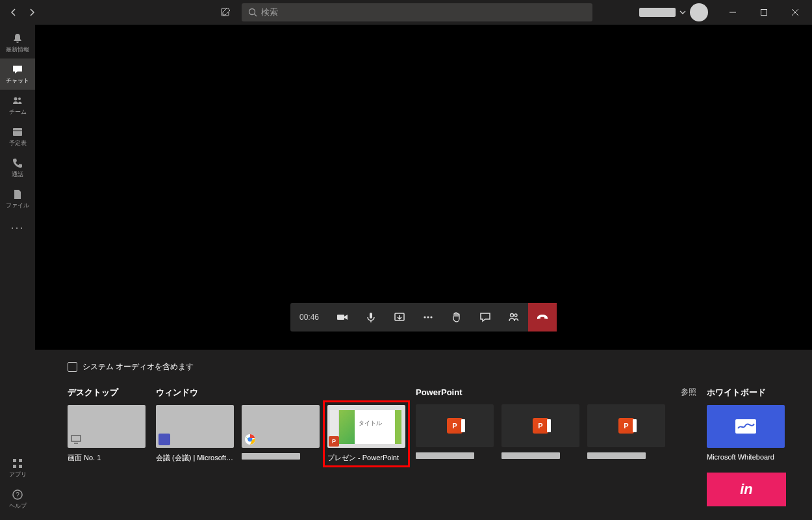 This screenshot has width=812, height=520. What do you see at coordinates (73, 367) in the screenshot?
I see `include-audio-checkbox` at bounding box center [73, 367].